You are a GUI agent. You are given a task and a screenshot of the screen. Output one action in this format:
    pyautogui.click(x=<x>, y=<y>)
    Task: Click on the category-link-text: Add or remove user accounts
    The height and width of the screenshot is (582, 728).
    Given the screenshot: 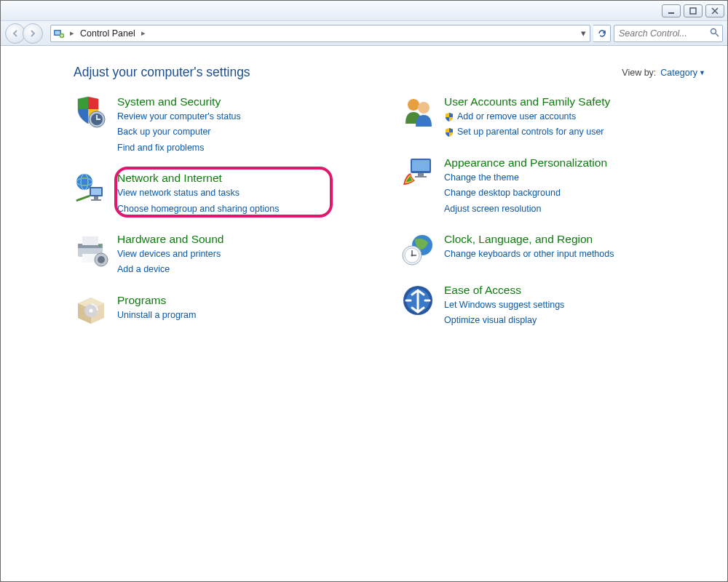 What is the action you would take?
    pyautogui.click(x=517, y=116)
    